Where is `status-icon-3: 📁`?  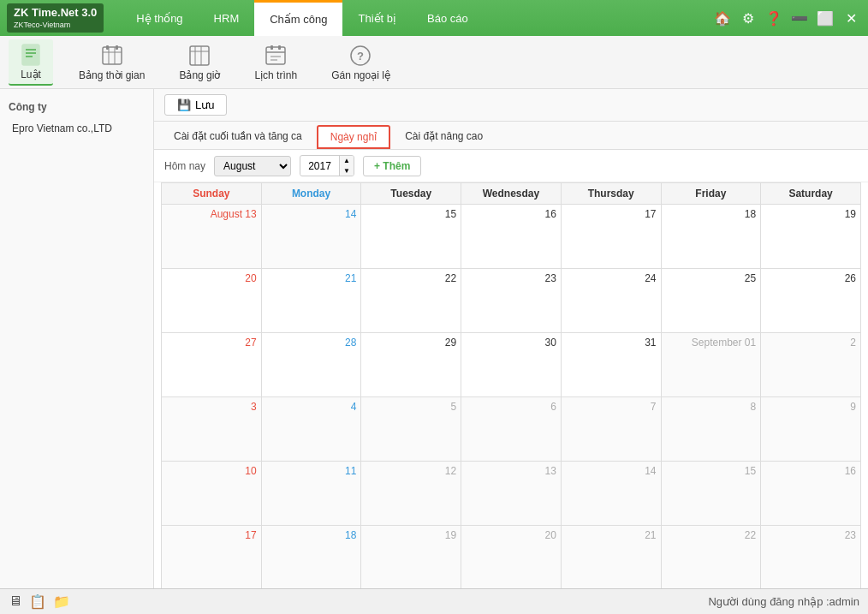
status-icon-3: 📁 is located at coordinates (62, 601).